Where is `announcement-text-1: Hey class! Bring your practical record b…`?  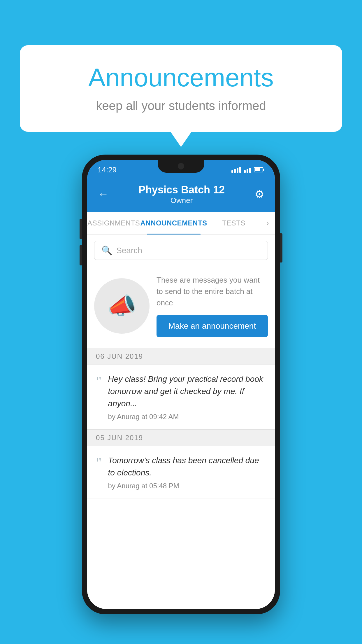 announcement-text-1: Hey class! Bring your practical record b… is located at coordinates (187, 391).